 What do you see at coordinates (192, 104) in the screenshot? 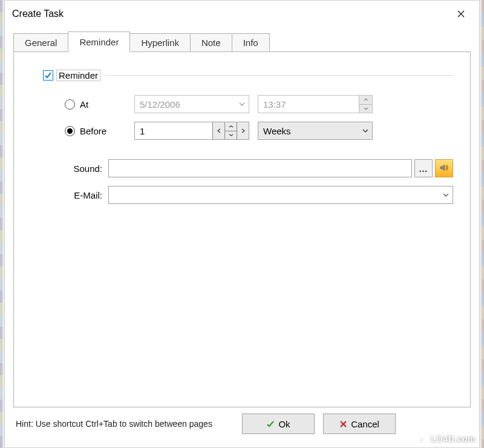
I see `at-date-dropdown: 5/12/2006` at bounding box center [192, 104].